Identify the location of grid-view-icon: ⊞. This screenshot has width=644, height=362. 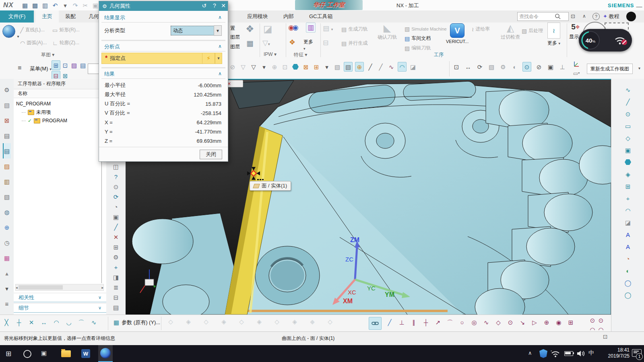
(628, 186).